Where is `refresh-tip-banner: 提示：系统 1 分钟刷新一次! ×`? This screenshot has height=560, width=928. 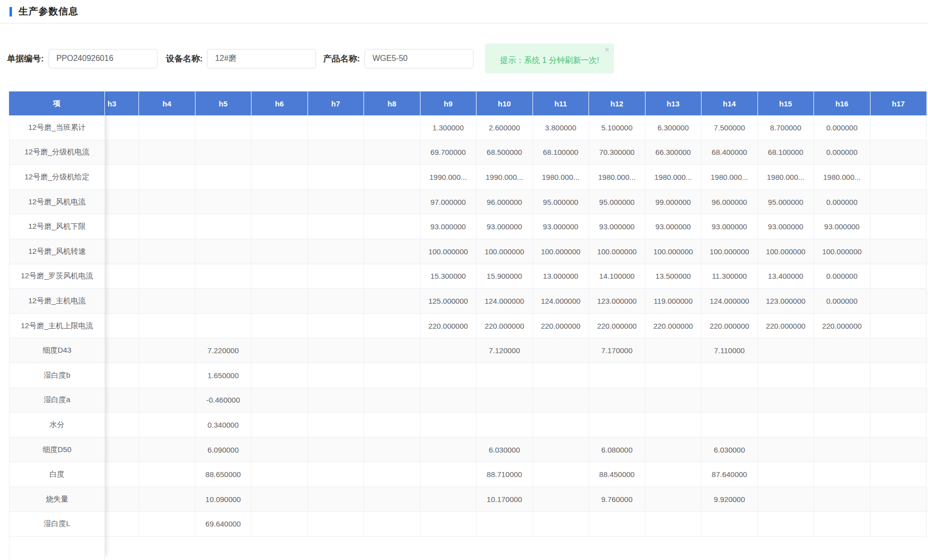 refresh-tip-banner: 提示：系统 1 分钟刷新一次! × is located at coordinates (550, 58).